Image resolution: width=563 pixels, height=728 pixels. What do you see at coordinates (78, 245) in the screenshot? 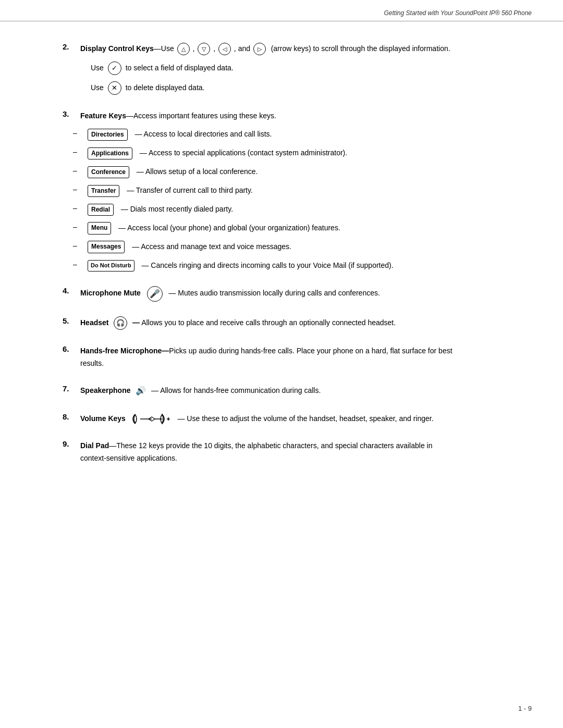
I see `dash-messages: –` at bounding box center [78, 245].